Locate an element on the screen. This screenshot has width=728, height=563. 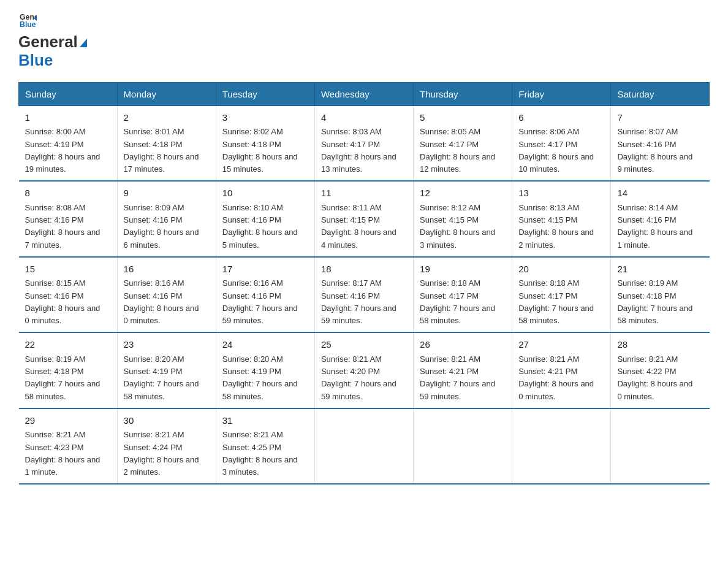
day-info: Sunrise: 8:10 AMSunset: 4:16 PMDaylight:… is located at coordinates (260, 226).